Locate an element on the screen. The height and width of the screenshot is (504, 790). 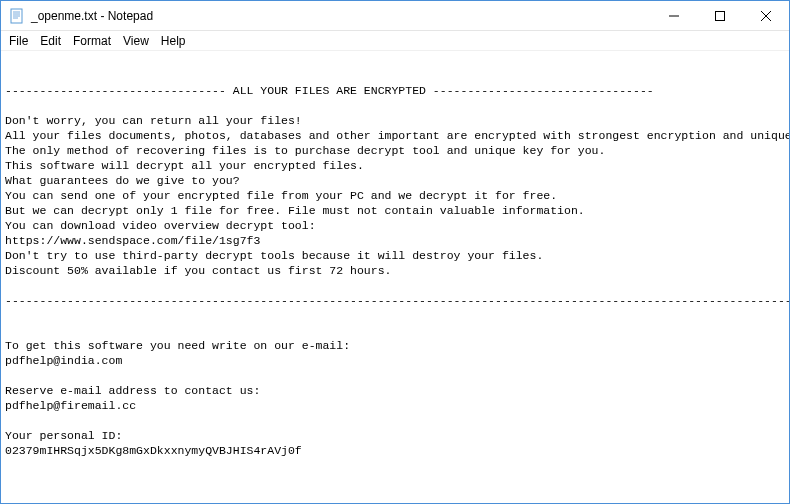
text-line: This software will decrypt all your encr… is located at coordinates (184, 166).